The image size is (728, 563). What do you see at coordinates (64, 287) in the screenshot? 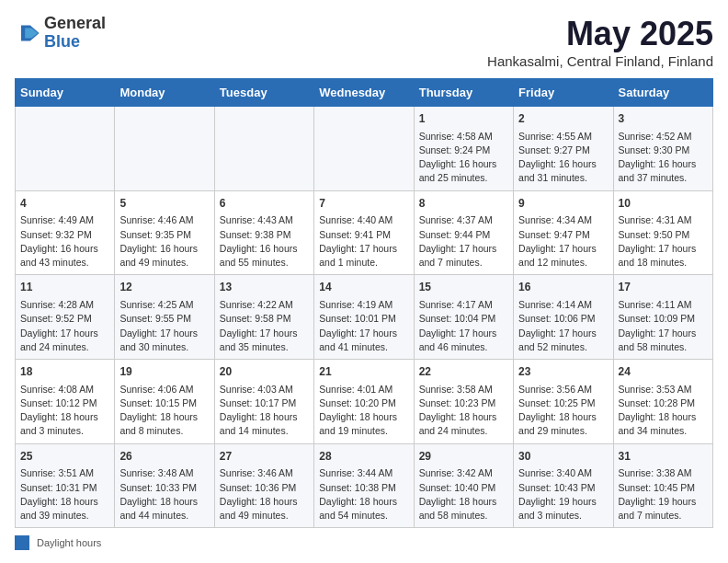
I see `day-number: 11` at bounding box center [64, 287].